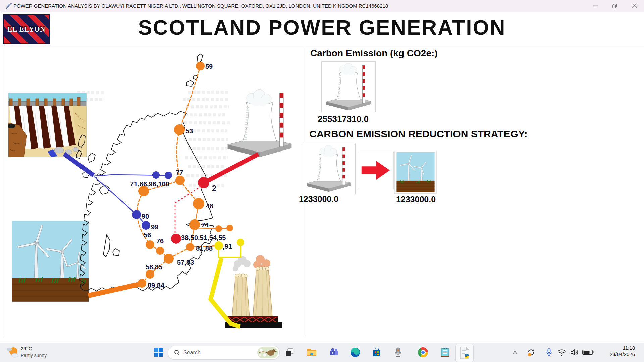 The image size is (644, 362). I want to click on window-titlebar: POWER GENERATION ANALYSIS BY OLAWUYI RAC…, so click(322, 6).